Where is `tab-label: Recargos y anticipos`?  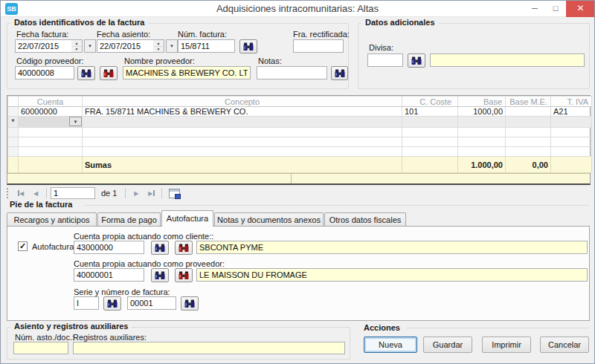
tab-label: Recargos y anticipos is located at coordinates (51, 220).